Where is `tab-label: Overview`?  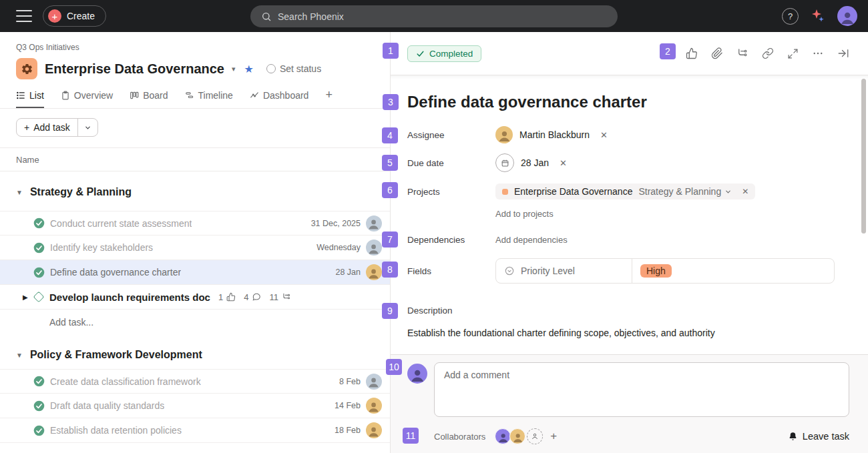 tab-label: Overview is located at coordinates (93, 95).